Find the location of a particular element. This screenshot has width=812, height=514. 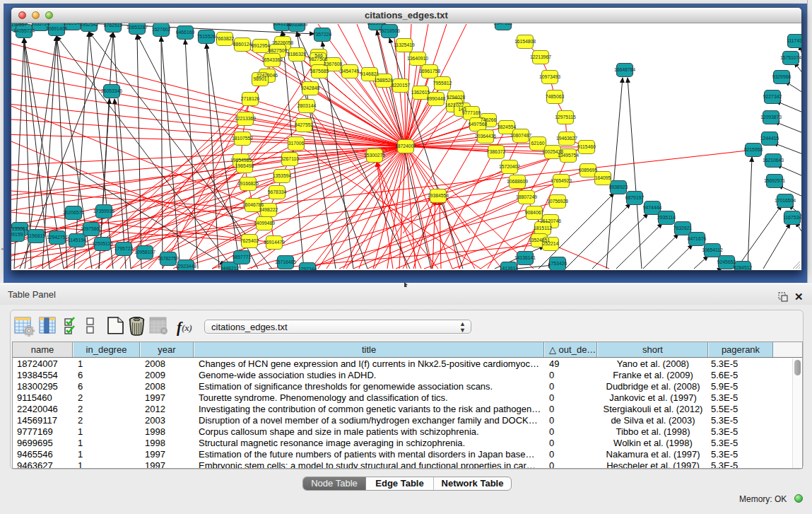

svg-text: 20206576 is located at coordinates (73, 212).